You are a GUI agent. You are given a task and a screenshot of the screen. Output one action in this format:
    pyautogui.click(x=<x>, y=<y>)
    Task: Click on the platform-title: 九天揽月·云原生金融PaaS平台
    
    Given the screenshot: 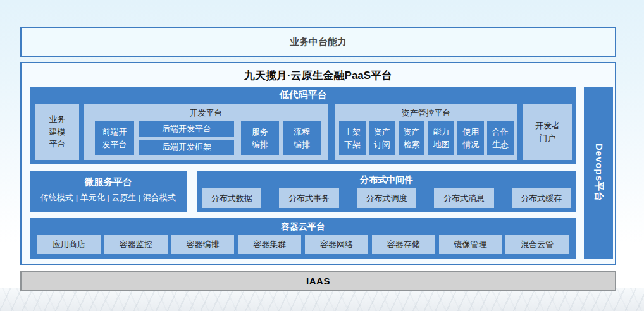 What is the action you would take?
    pyautogui.click(x=318, y=76)
    